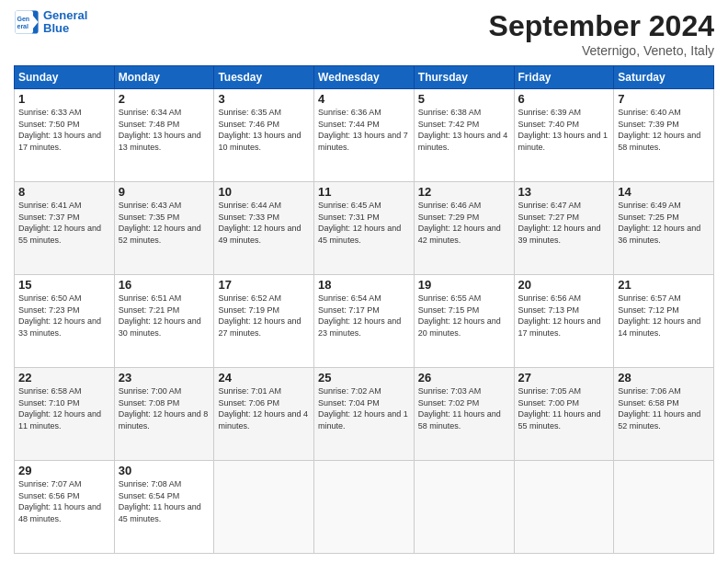  What do you see at coordinates (64, 501) in the screenshot?
I see `day-info: Sunrise: 7:07 AMSunset: 6:56 PMDaylight:…` at bounding box center [64, 501].